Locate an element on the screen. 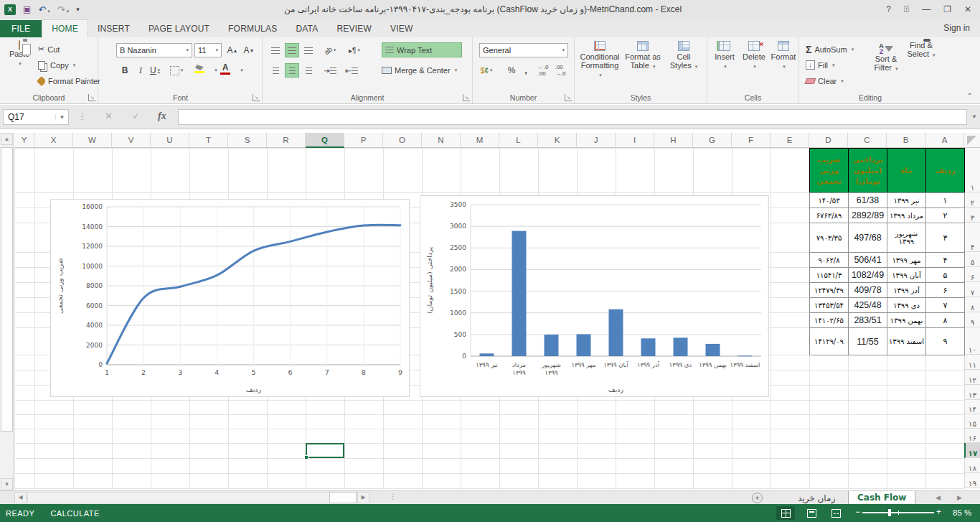 The height and width of the screenshot is (522, 980). cell-D9: ۱۴۱۰۲/۶۵ is located at coordinates (829, 320).